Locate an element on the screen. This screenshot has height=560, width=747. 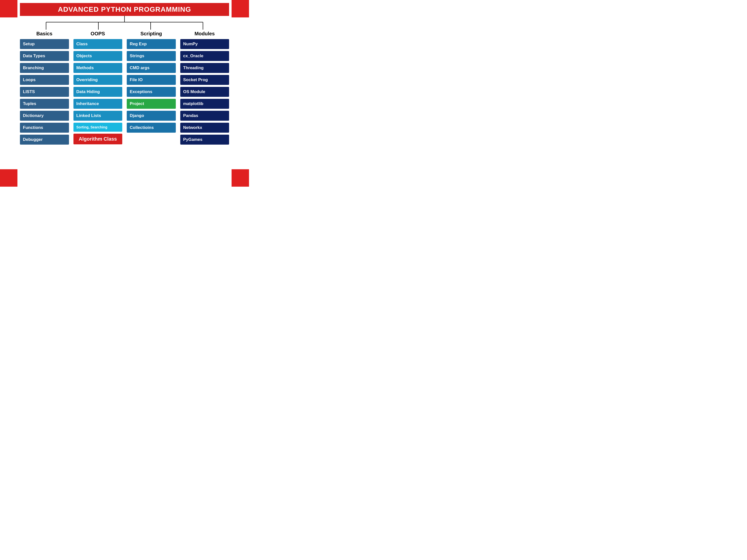
scripting-project: Project is located at coordinates (151, 104).